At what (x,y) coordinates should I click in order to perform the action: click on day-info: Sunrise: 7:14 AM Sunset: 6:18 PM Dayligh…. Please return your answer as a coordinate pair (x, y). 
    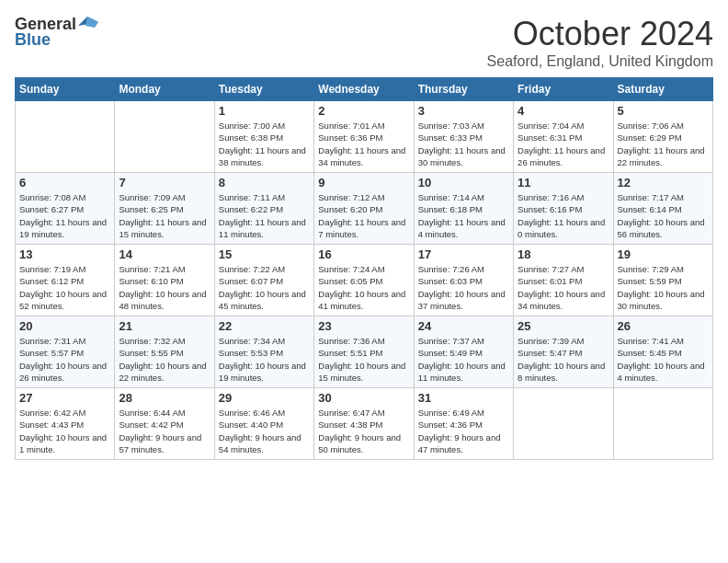
    Looking at the image, I should click on (463, 215).